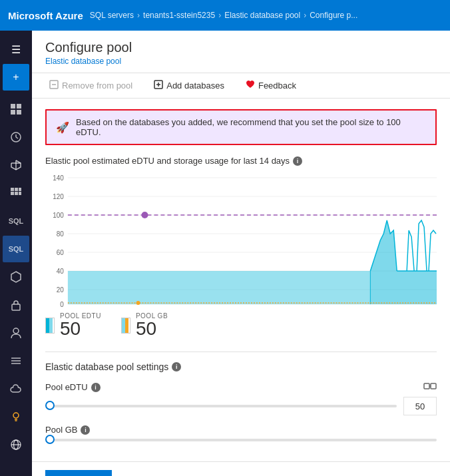 Image resolution: width=450 pixels, height=476 pixels. Describe the element at coordinates (112, 15) in the screenshot. I see `breadcrumb-sql-servers: SQL servers` at that location.